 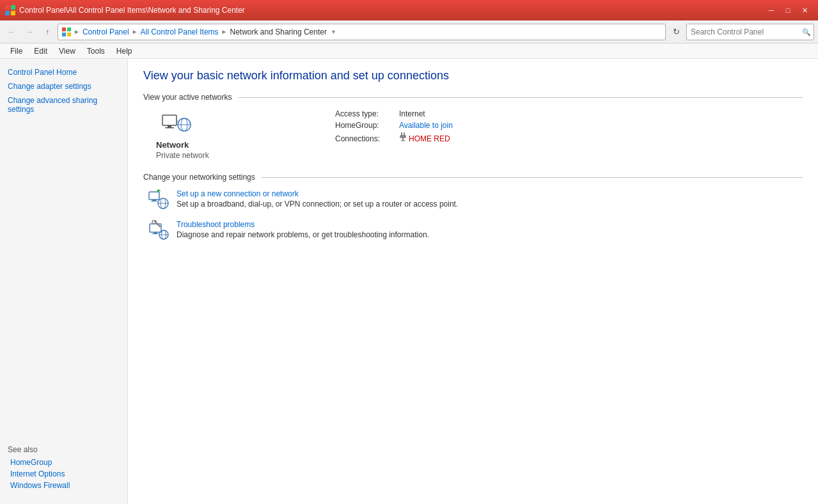 I want to click on windows-icon, so click(x=67, y=32).